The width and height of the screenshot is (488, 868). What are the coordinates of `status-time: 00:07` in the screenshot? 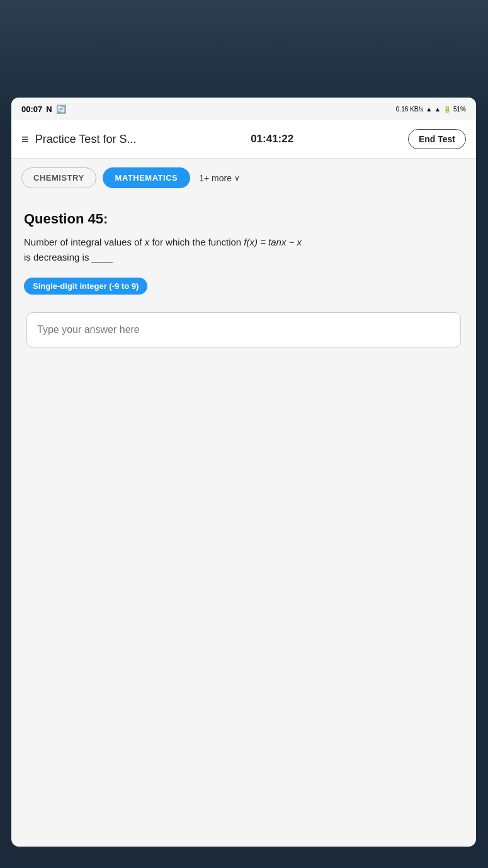 It's located at (31, 110).